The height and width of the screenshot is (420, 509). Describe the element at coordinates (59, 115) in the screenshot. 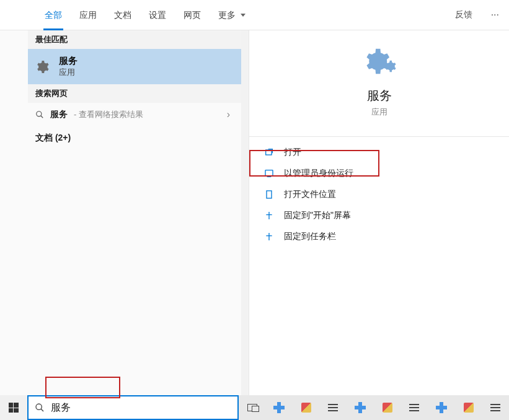

I see `web-term: 服务` at that location.